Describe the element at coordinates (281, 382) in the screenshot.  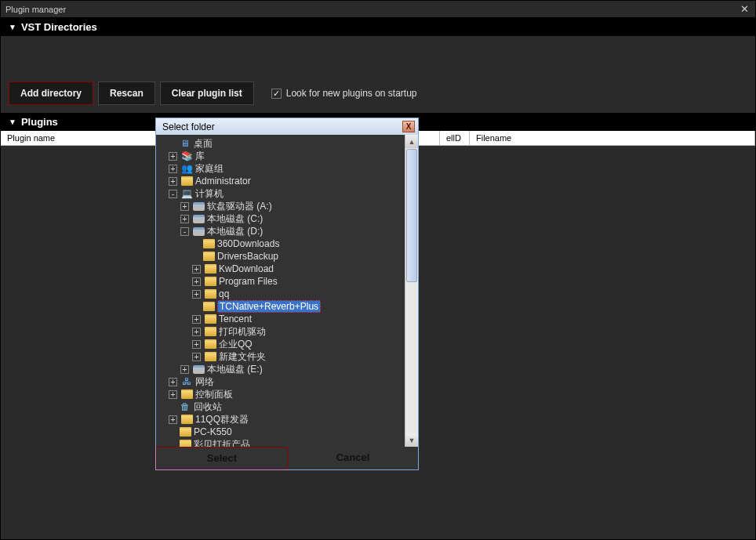
I see `tree-item: +🖧网络` at that location.